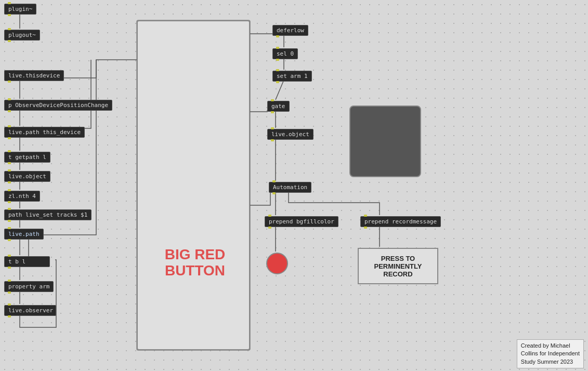 The image size is (588, 371). I want to click on live-object2-node: live.object, so click(290, 134).